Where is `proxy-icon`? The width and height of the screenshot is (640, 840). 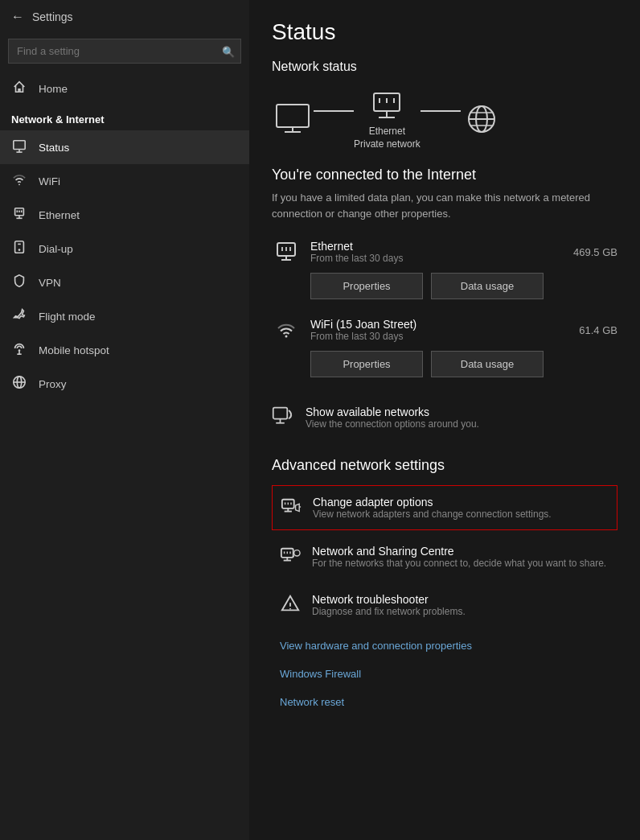 proxy-icon is located at coordinates (19, 384).